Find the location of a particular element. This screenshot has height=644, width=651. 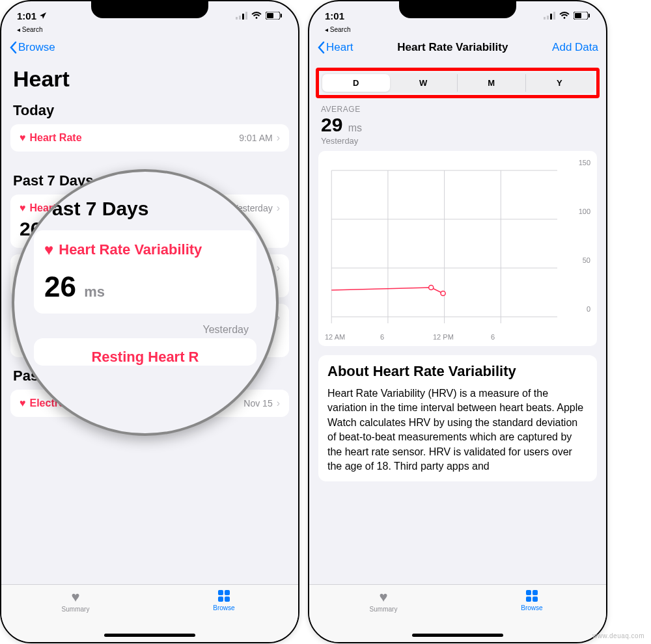

average-subtitle: Yesterday is located at coordinates (458, 141).